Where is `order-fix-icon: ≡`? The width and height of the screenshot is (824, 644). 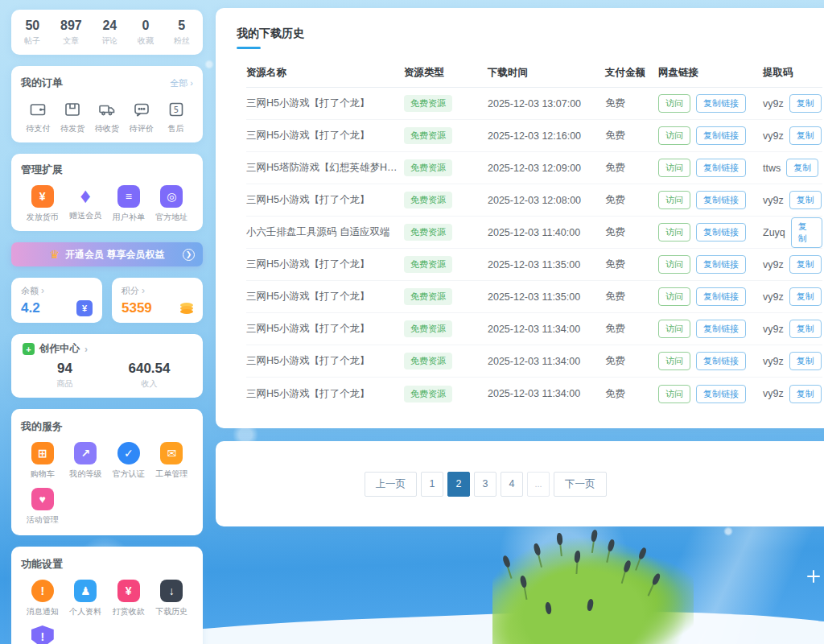 order-fix-icon: ≡ is located at coordinates (129, 196).